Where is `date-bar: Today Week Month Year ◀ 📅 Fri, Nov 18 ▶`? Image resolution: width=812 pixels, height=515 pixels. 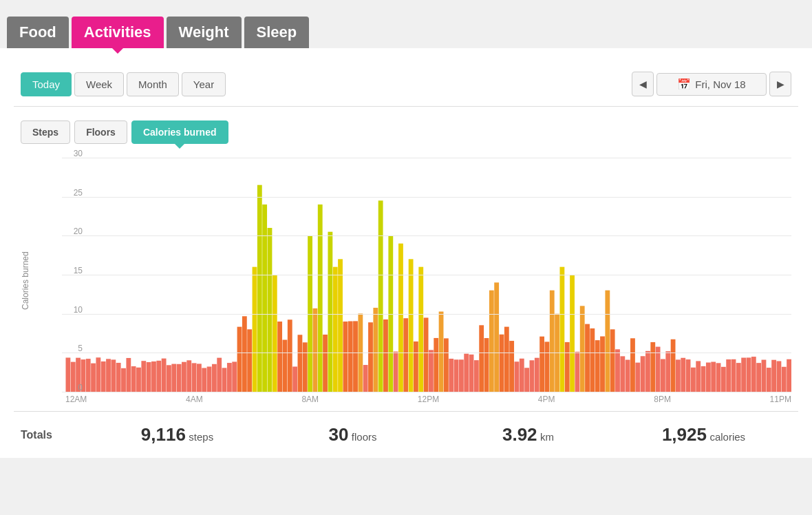
date-bar: Today Week Month Year ◀ 📅 Fri, Nov 18 ▶ is located at coordinates (406, 84).